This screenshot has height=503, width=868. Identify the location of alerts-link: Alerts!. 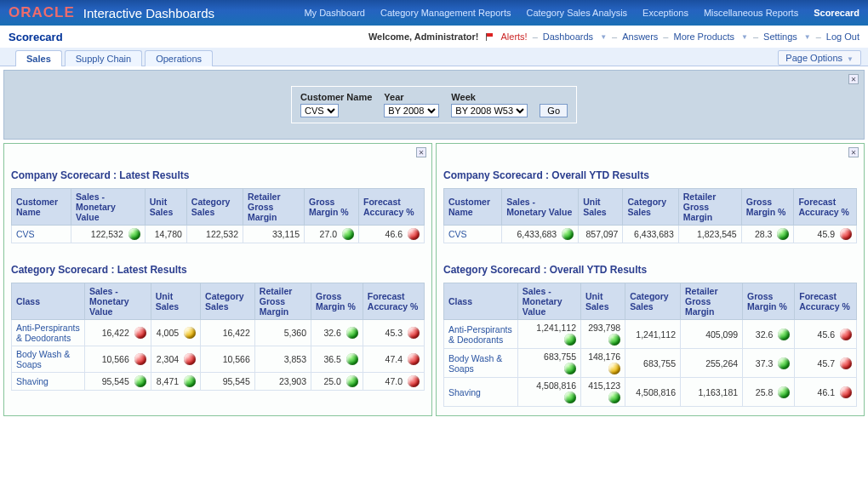
(514, 37).